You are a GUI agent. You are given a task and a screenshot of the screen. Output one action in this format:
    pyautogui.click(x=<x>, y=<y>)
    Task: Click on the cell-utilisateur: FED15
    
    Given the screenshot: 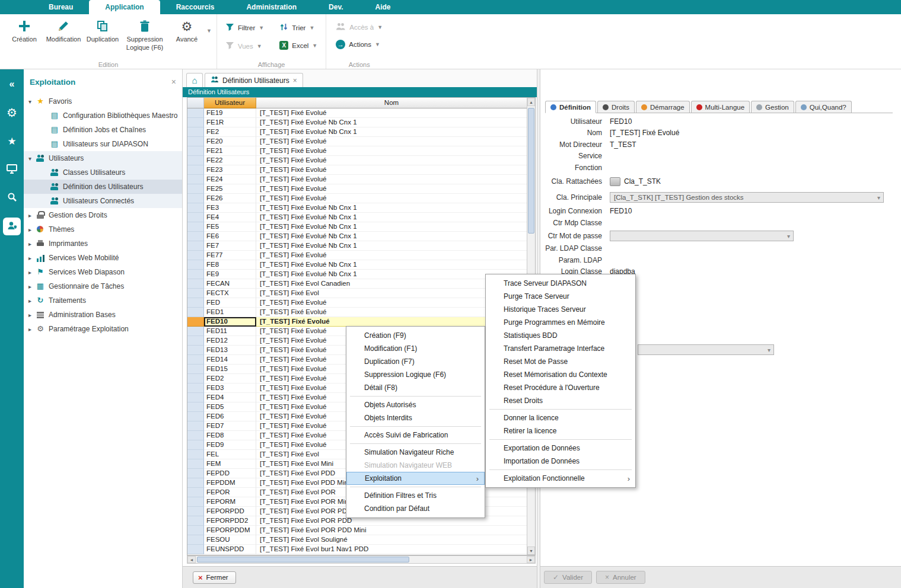 What is the action you would take?
    pyautogui.click(x=230, y=369)
    